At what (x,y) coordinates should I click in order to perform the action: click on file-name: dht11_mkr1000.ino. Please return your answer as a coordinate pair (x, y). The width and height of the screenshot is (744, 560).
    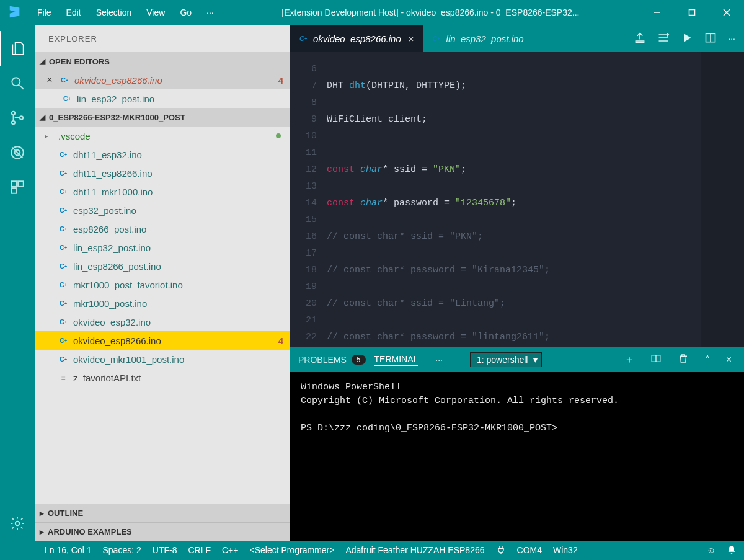
    Looking at the image, I should click on (113, 192).